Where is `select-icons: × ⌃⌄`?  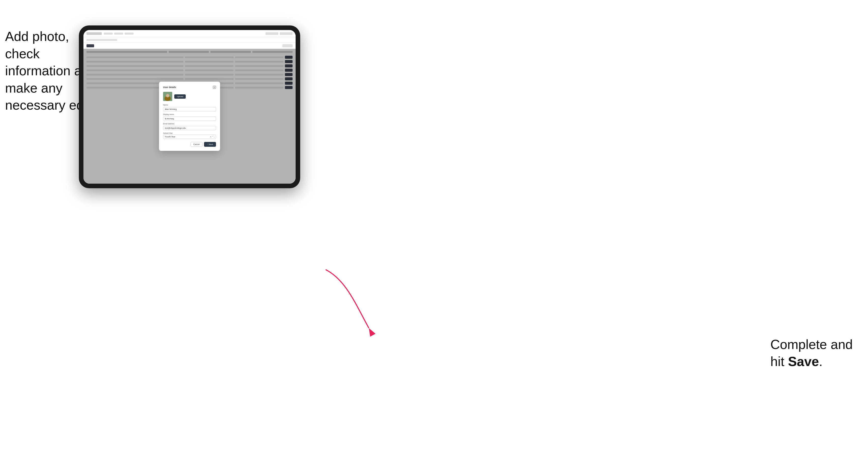 select-icons: × ⌃⌄ is located at coordinates (213, 137).